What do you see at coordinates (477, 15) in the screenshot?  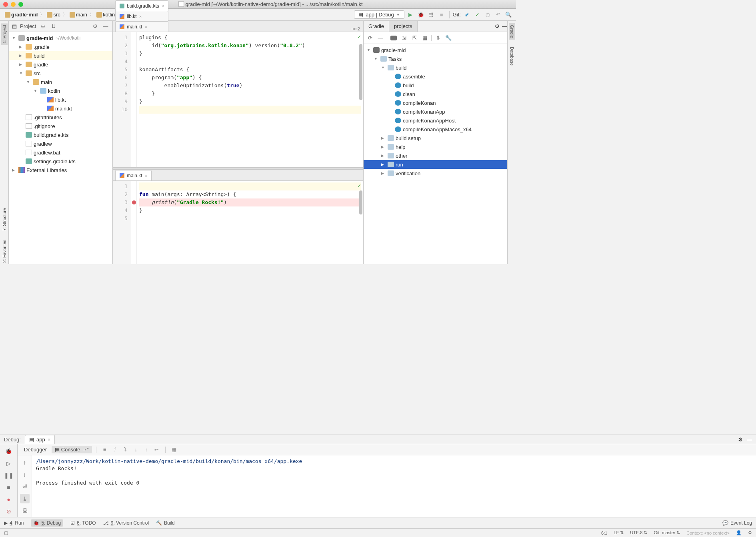 I see `git-commit-button: ✓` at bounding box center [477, 15].